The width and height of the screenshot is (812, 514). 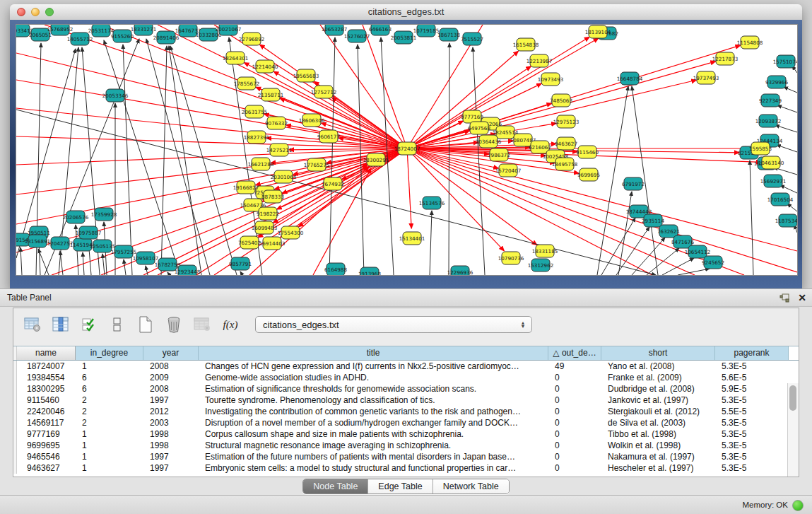 What do you see at coordinates (725, 59) in the screenshot?
I see `network-node-label: 12217873` at bounding box center [725, 59].